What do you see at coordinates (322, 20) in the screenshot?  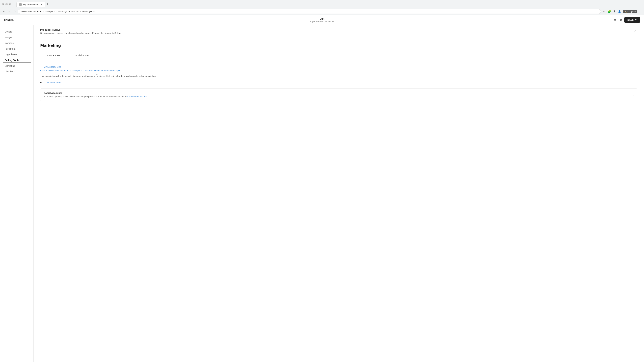 I see `top-bar: CANCEL Edit Physical Product - Hidden ⋯ …` at bounding box center [322, 20].